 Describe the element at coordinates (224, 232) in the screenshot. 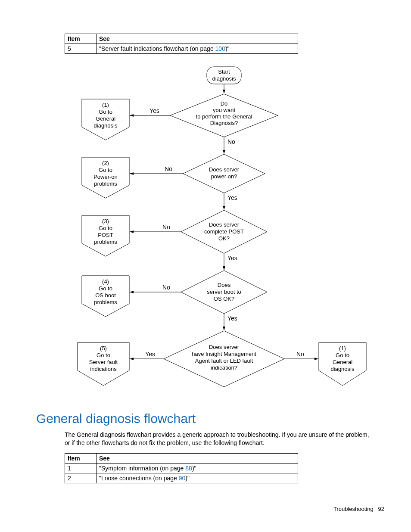

I see `svg-text: complete POST` at that location.